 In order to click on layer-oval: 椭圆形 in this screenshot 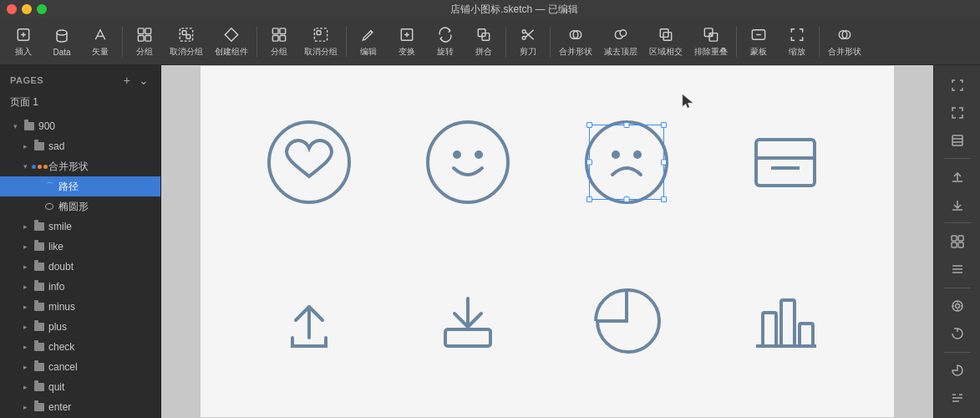, I will do `click(80, 206)`.